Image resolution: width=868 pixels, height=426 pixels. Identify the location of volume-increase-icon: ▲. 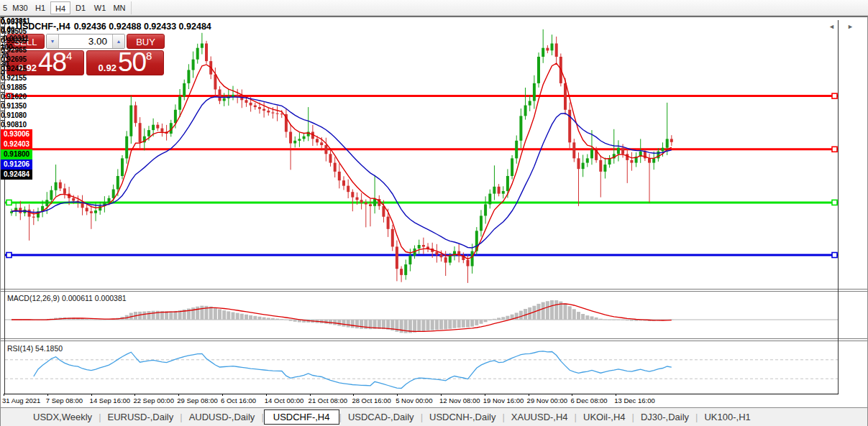
(118, 42).